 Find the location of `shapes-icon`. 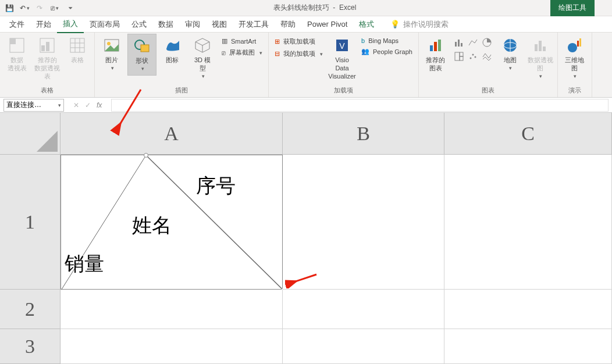

shapes-icon is located at coordinates (142, 46).